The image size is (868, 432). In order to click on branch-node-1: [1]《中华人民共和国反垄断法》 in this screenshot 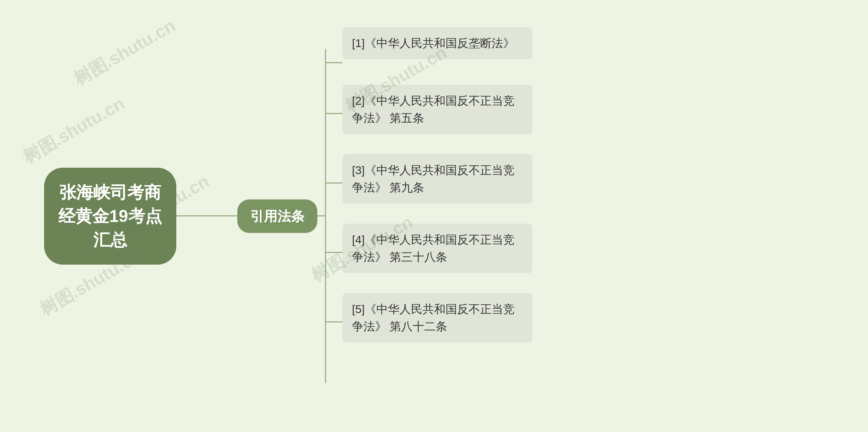, I will do `click(437, 43)`.